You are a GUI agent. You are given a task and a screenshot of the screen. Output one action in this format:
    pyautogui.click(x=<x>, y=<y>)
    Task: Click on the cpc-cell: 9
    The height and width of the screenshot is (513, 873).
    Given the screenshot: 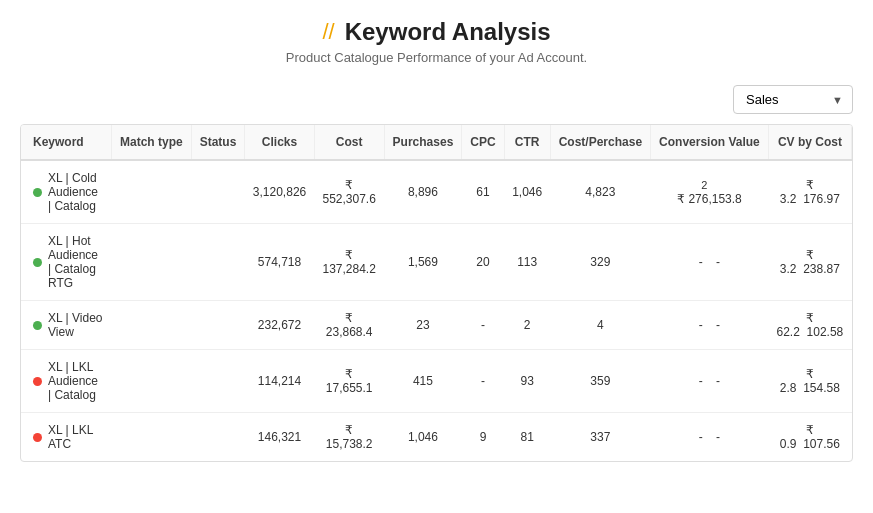 What is the action you would take?
    pyautogui.click(x=483, y=438)
    